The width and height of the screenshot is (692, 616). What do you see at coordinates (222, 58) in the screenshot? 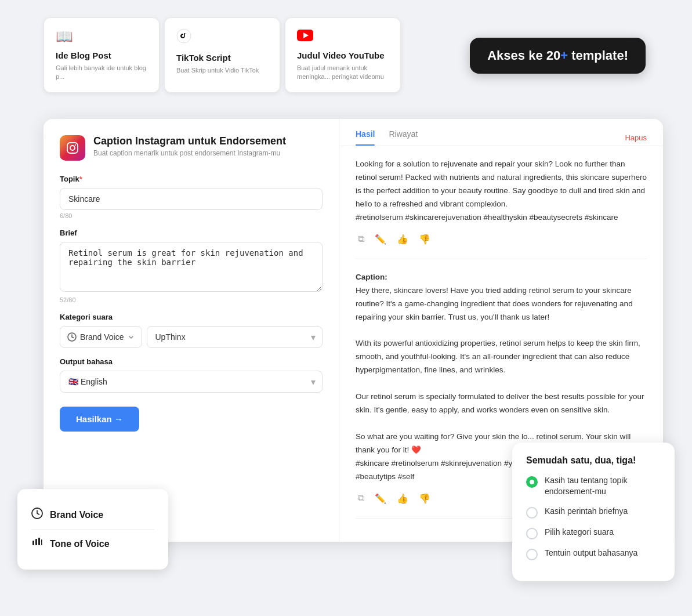
I see `tiktok-card-title: TikTok Script` at bounding box center [222, 58].